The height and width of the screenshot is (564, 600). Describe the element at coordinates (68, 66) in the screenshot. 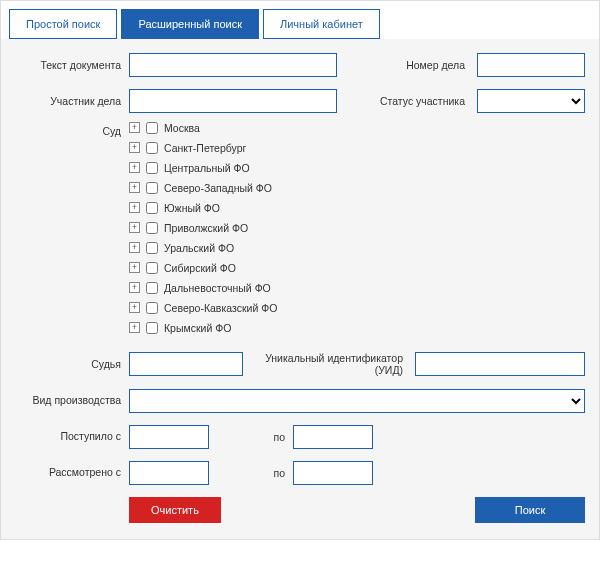

I see `doc-text-label: Текст документа` at that location.